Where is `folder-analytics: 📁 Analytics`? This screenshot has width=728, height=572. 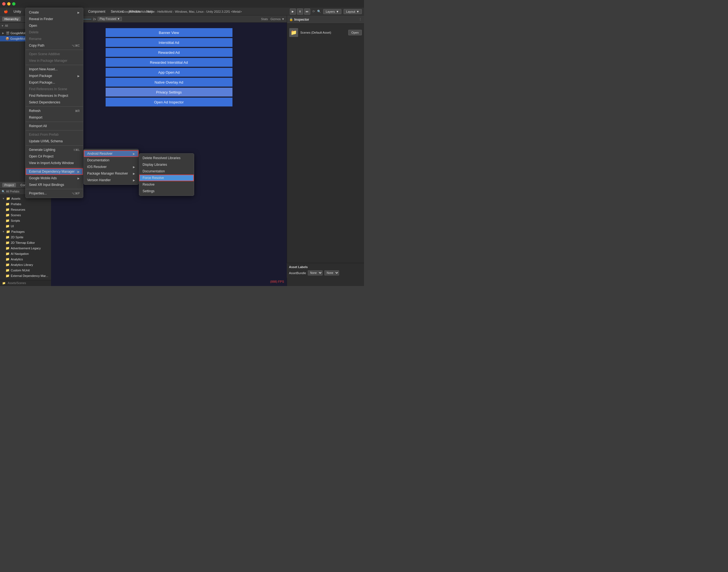
folder-analytics: 📁 Analytics is located at coordinates (25, 259).